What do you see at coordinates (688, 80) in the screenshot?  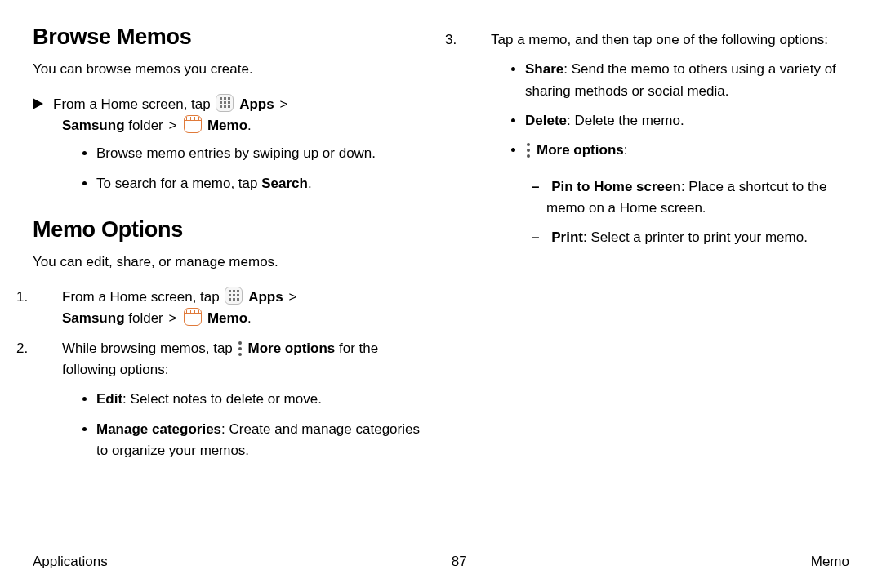 I see `bullet-share: Share: Send the memo to others using a v…` at bounding box center [688, 80].